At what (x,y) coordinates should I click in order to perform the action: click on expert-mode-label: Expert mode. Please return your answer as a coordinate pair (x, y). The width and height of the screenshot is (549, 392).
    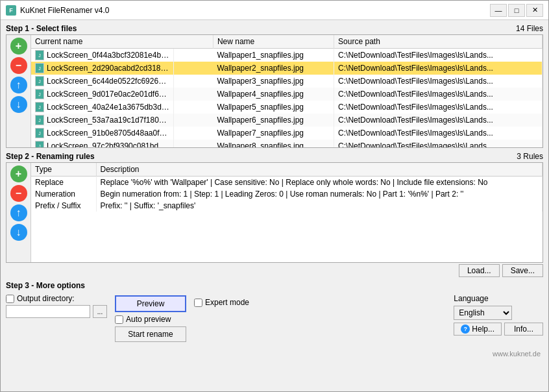
    Looking at the image, I should click on (222, 302).